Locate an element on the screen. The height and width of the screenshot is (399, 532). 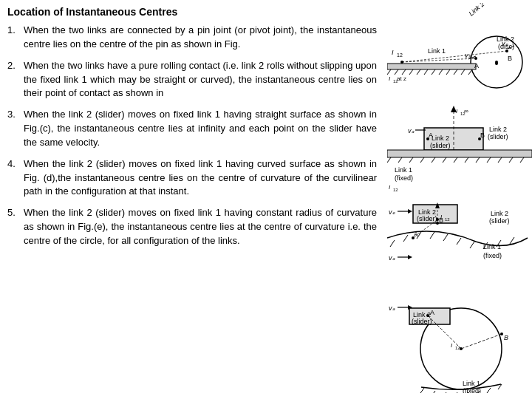
diagram-mid: Link 2 (slider) Link 1 (fixed) Link 2 (s… is located at coordinates (460, 150).